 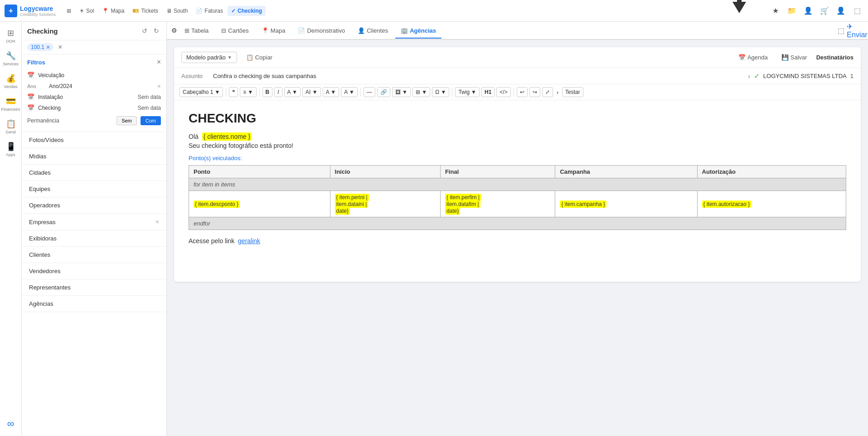 I want to click on permanencia-sem-button: Sem, so click(x=127, y=121).